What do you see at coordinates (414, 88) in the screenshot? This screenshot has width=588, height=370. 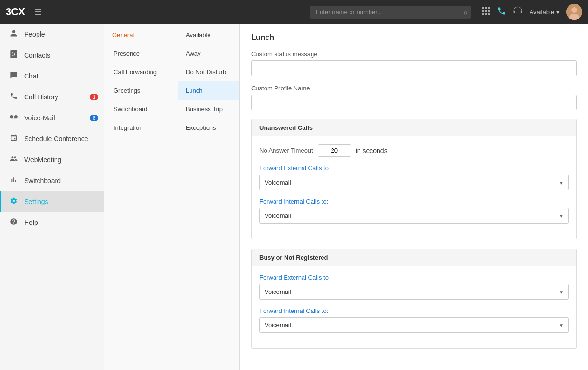 I see `custom-profile-name-label: Custom Profile Name` at bounding box center [414, 88].